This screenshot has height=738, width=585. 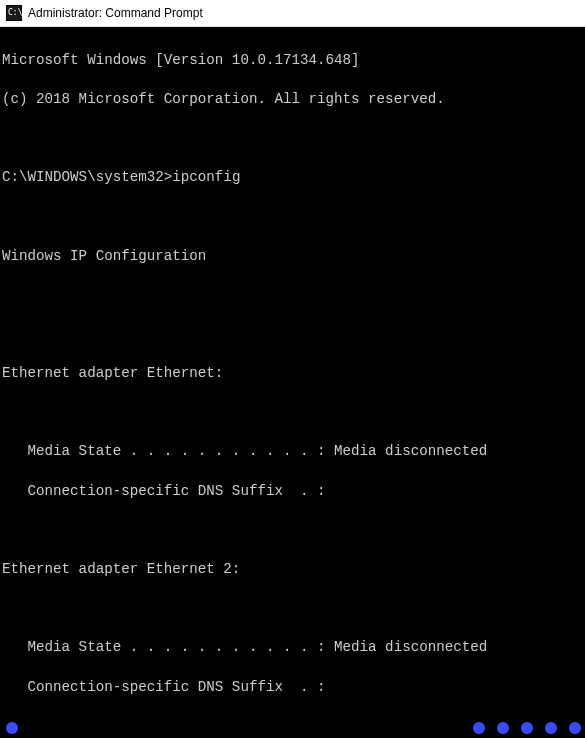 I want to click on command-text: ipconfig, so click(x=206, y=177).